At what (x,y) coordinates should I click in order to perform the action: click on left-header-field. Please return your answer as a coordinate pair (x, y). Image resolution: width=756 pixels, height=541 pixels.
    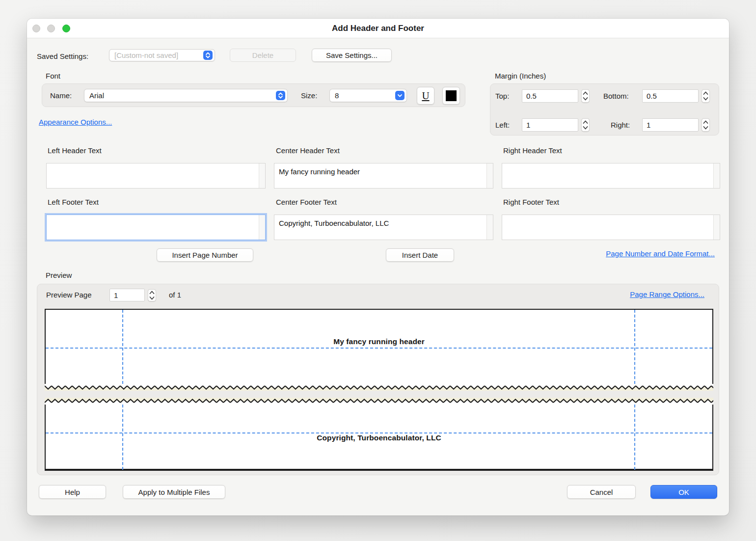
    Looking at the image, I should click on (156, 176).